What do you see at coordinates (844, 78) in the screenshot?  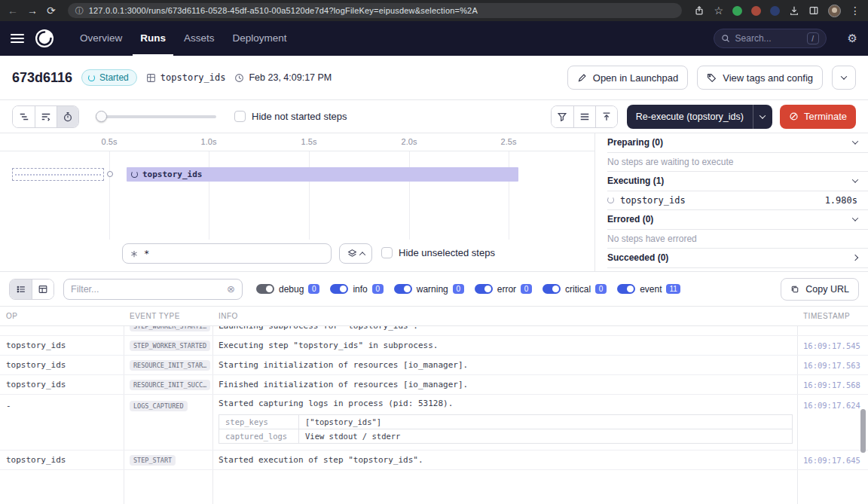 I see `run-more-actions-button` at bounding box center [844, 78].